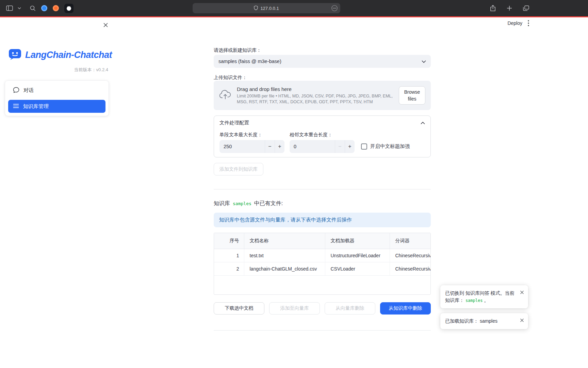  I want to click on toast-text: 已切换到 知识库问答 模式。当前知识库： samples 。, so click(481, 297).